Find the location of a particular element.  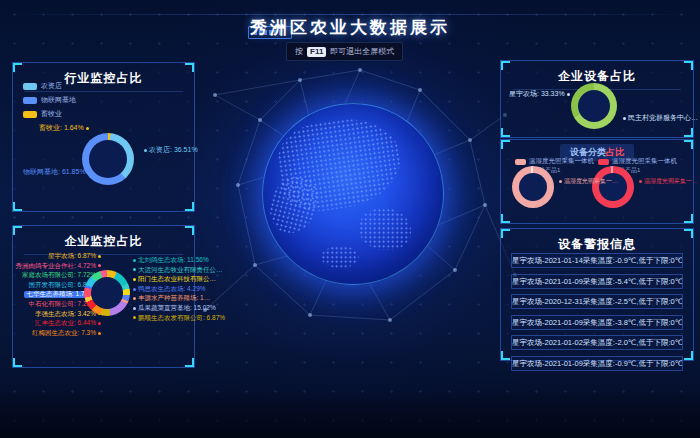

hint-prefix: 按 is located at coordinates (299, 52).